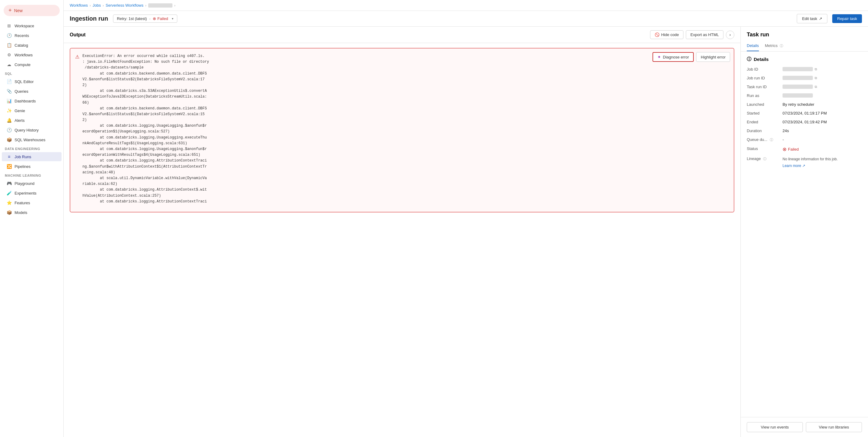 Image resolution: width=868 pixels, height=437 pixels. I want to click on diagnose-label: Diagnose error, so click(676, 57).